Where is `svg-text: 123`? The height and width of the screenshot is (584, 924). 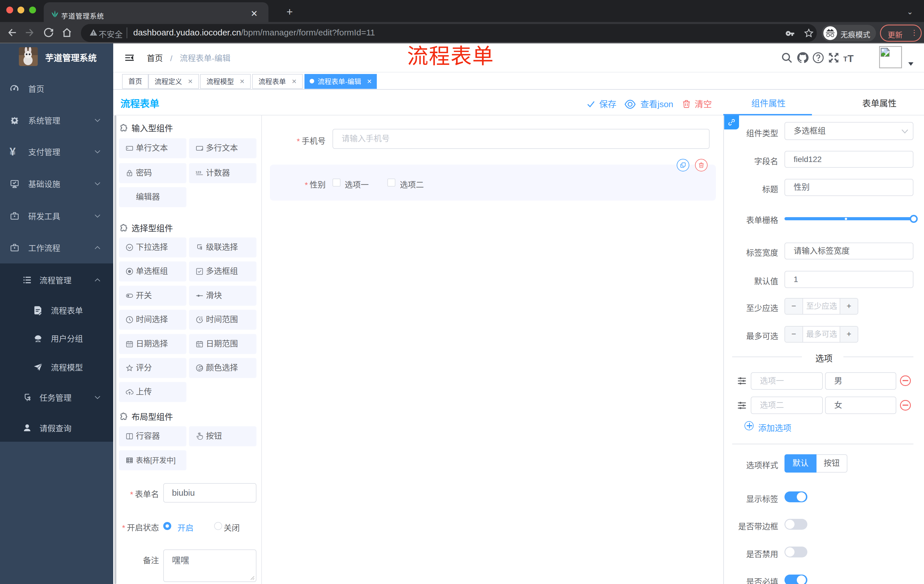 svg-text: 123 is located at coordinates (199, 172).